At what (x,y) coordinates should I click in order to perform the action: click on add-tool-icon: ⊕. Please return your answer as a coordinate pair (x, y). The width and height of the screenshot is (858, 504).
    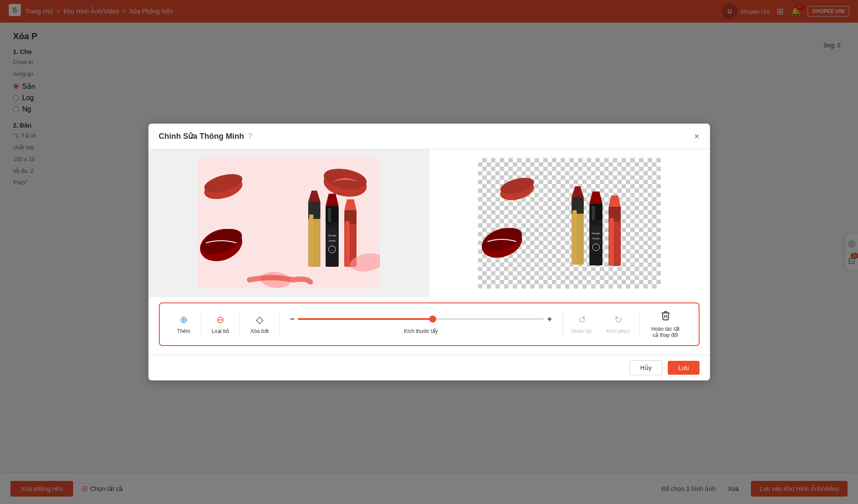
    Looking at the image, I should click on (184, 320).